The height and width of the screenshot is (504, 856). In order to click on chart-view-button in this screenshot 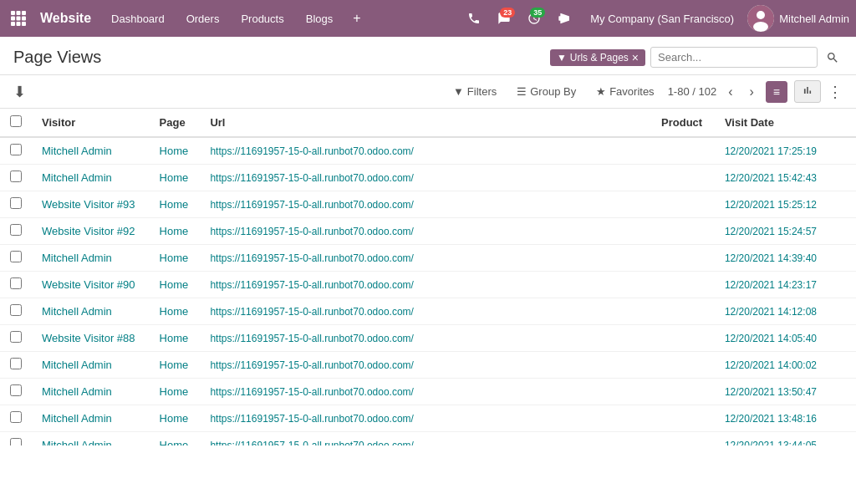, I will do `click(808, 92)`.